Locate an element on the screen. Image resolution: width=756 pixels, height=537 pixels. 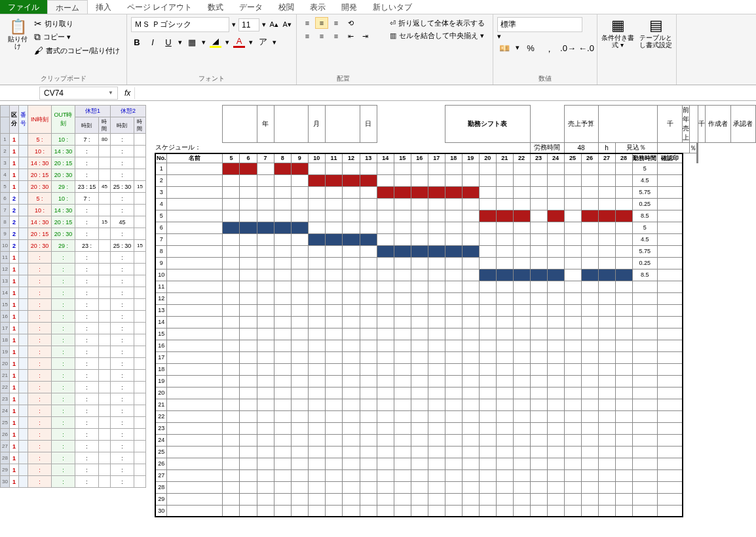
left-row: 10220 : 3029 :23 :25 : 3015 is located at coordinates (73, 246).